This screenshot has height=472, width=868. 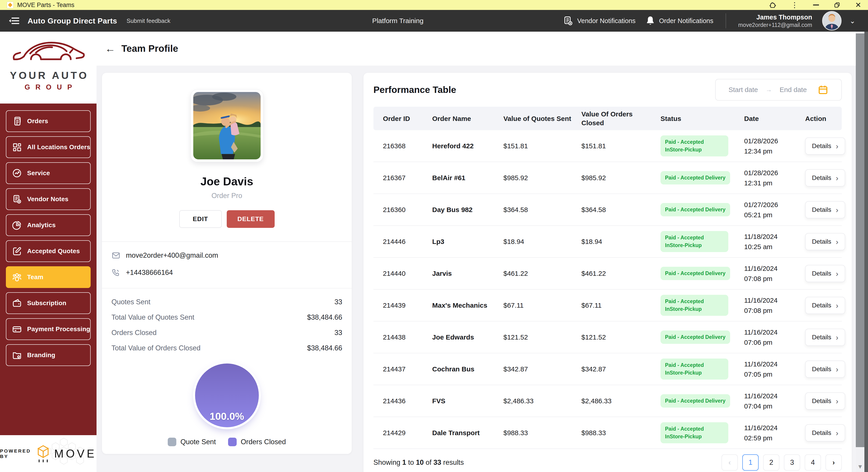 What do you see at coordinates (468, 338) in the screenshot?
I see `cell-order-name: Joe Edwards` at bounding box center [468, 338].